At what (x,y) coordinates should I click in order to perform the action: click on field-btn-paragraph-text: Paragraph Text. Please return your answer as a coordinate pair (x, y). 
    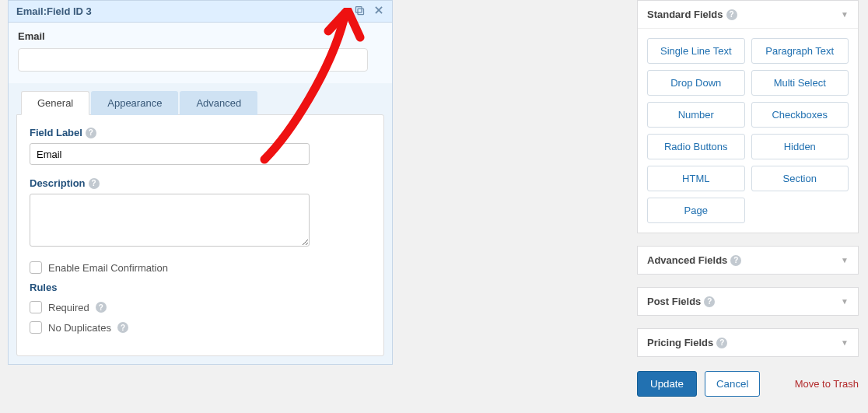
    Looking at the image, I should click on (800, 51).